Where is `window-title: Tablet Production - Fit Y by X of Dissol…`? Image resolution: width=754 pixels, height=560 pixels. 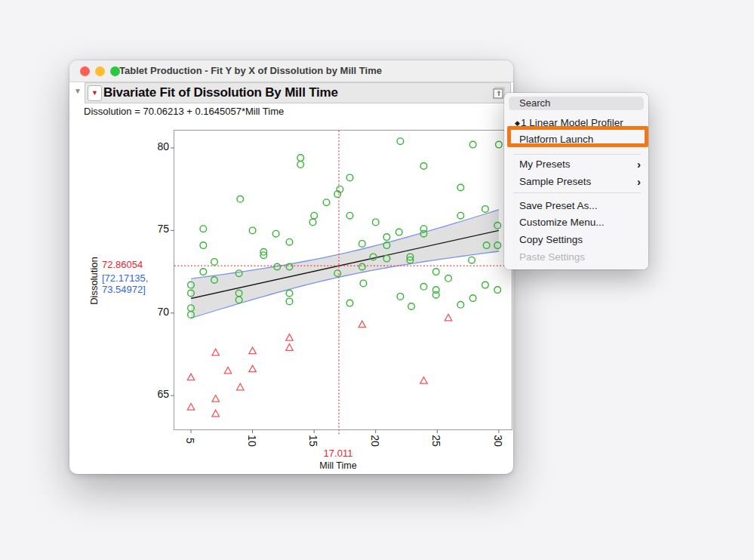
window-title: Tablet Production - Fit Y by X of Dissol… is located at coordinates (251, 71).